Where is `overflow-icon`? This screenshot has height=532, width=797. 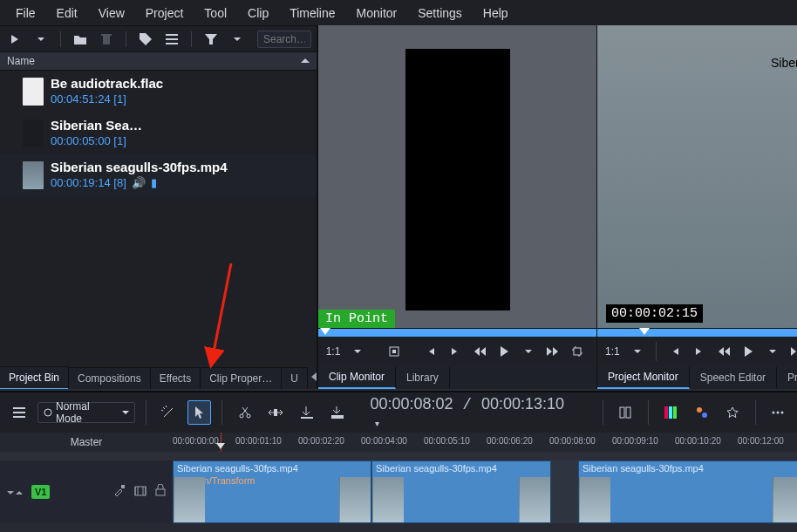 overflow-icon is located at coordinates (778, 413).